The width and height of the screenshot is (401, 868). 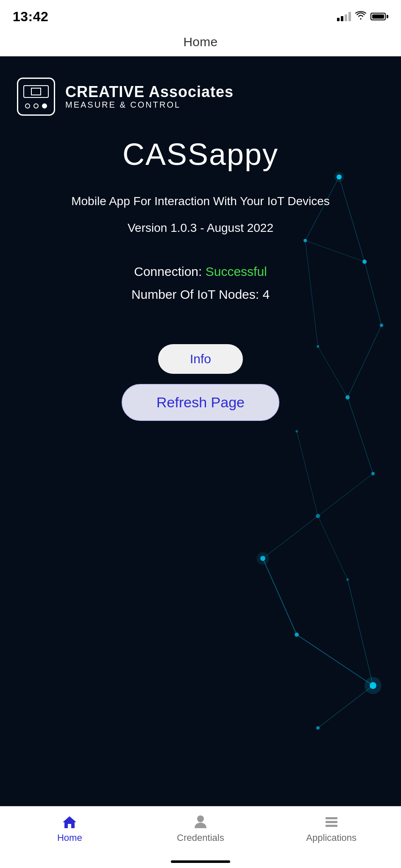 What do you see at coordinates (36, 106) in the screenshot?
I see `logo-buttons` at bounding box center [36, 106].